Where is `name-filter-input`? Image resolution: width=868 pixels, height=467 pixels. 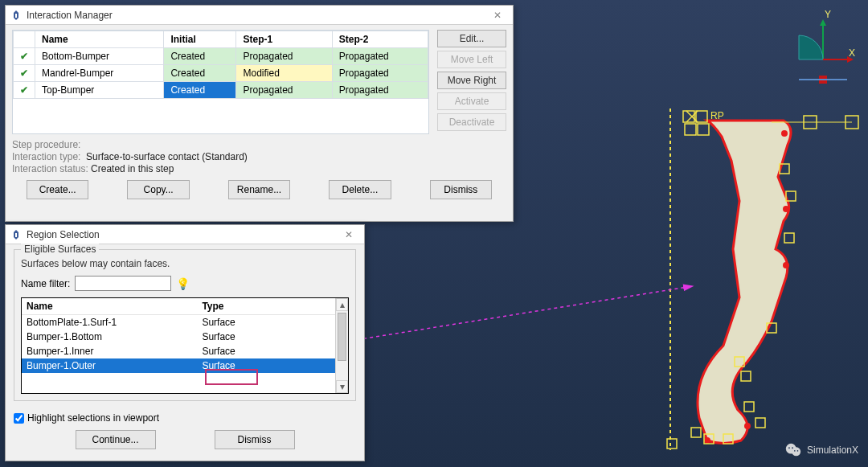
name-filter-input is located at coordinates (123, 283).